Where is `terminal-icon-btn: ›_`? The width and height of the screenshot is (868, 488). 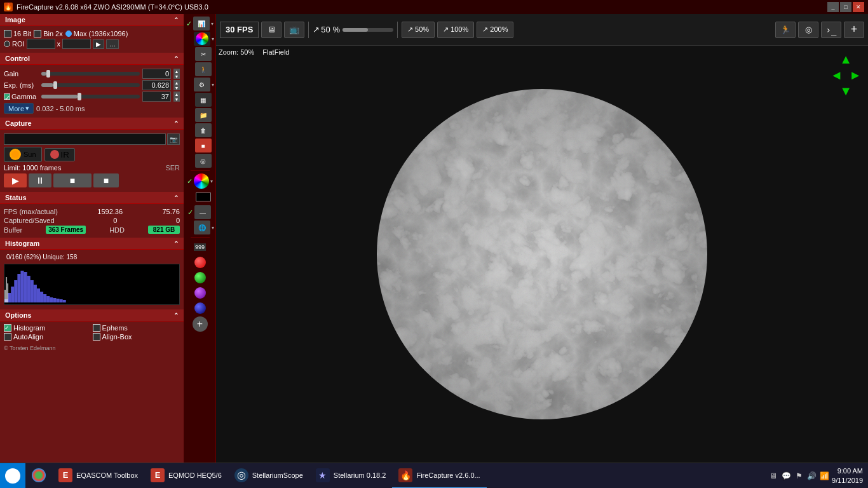 terminal-icon-btn: ›_ is located at coordinates (831, 30).